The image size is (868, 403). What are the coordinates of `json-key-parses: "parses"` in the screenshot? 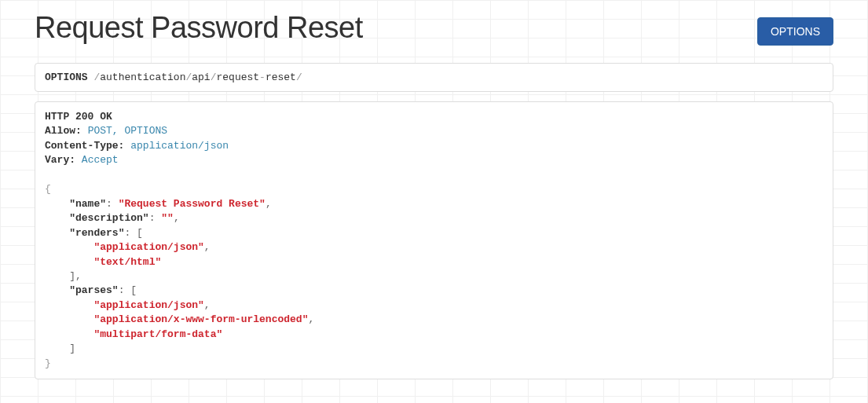 It's located at (93, 291).